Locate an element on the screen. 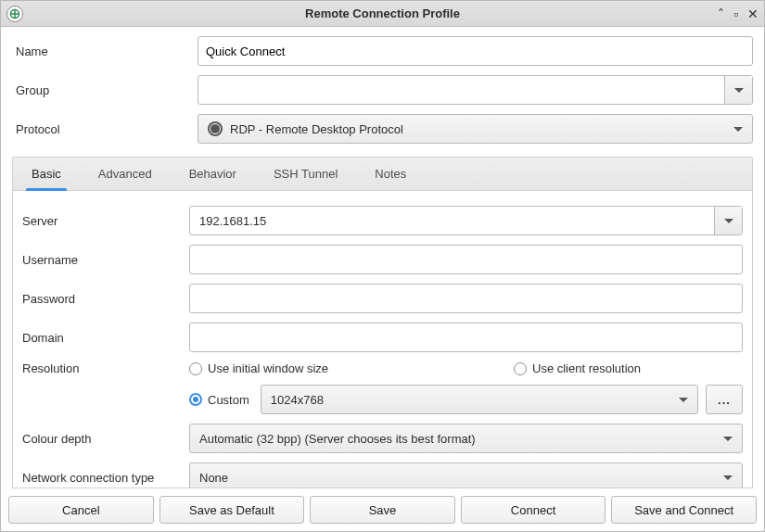  protocol-label: Protocol is located at coordinates (105, 130).